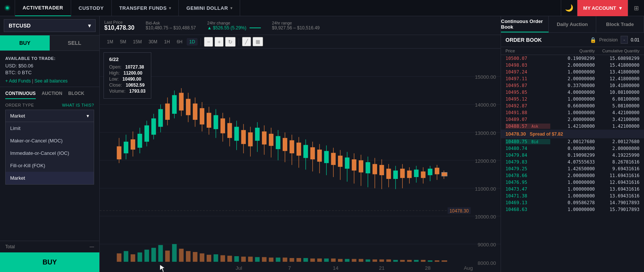 The width and height of the screenshot is (644, 272). Describe the element at coordinates (528, 203) in the screenshot. I see `bid-price-cell: 10469.13` at that location.